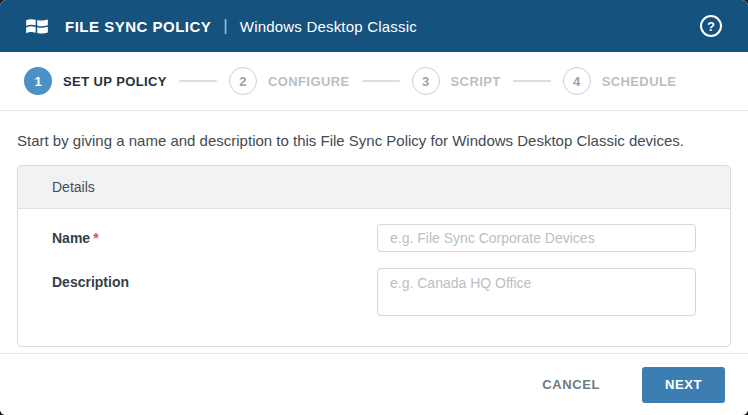 The height and width of the screenshot is (415, 748). Describe the element at coordinates (309, 82) in the screenshot. I see `step-label: CONFIGURE` at that location.